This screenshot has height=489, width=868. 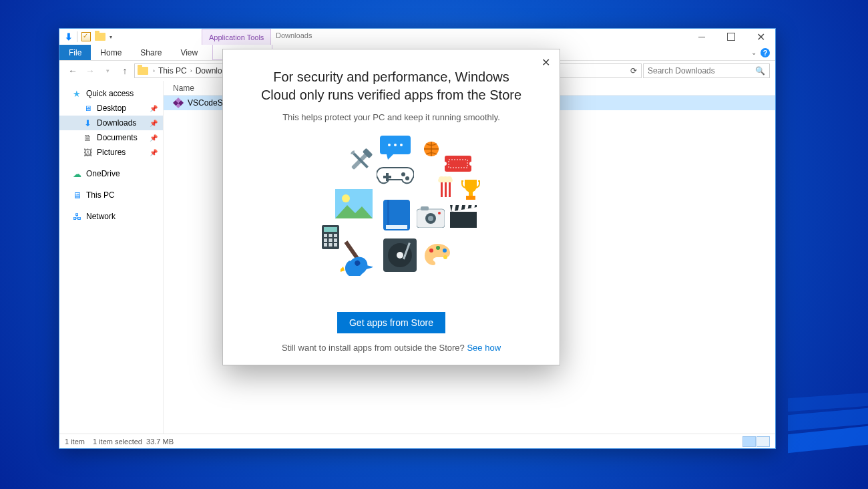 What do you see at coordinates (107, 71) in the screenshot?
I see `nav-recent-button: ▾` at bounding box center [107, 71].